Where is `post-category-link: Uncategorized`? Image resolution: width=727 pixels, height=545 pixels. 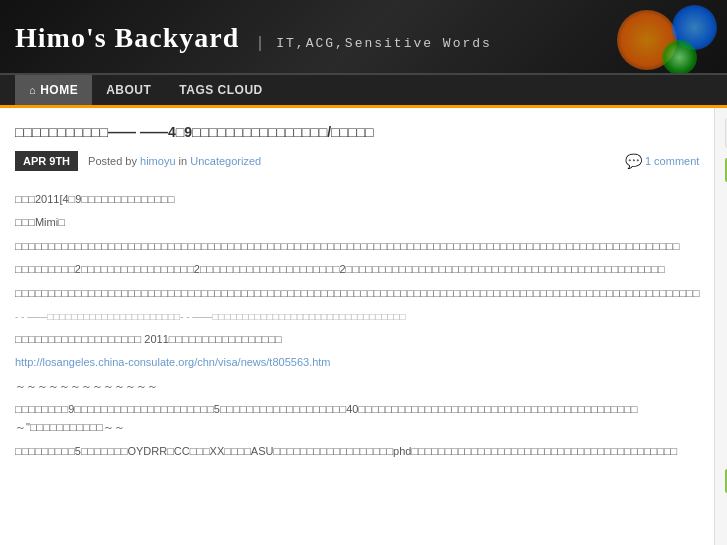
post-category-link: Uncategorized is located at coordinates (226, 161).